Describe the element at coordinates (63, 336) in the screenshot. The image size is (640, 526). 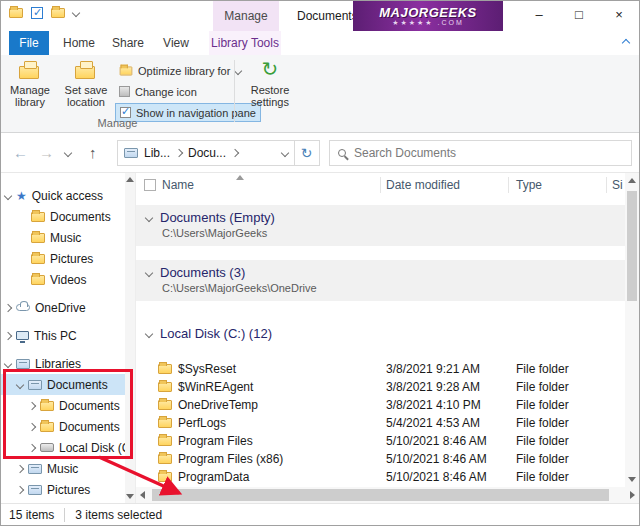
I see `sidebar-item-this-pc: This PC` at that location.